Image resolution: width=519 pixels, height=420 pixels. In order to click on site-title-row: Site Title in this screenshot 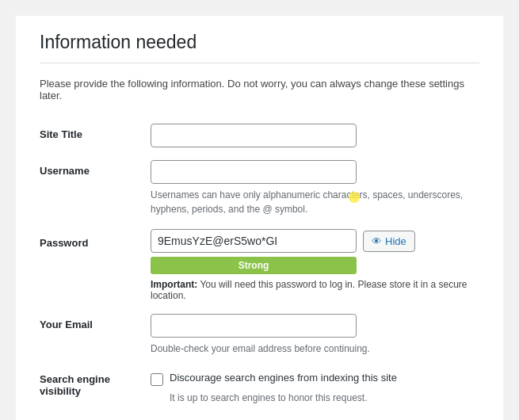, I will do `click(260, 136)`.